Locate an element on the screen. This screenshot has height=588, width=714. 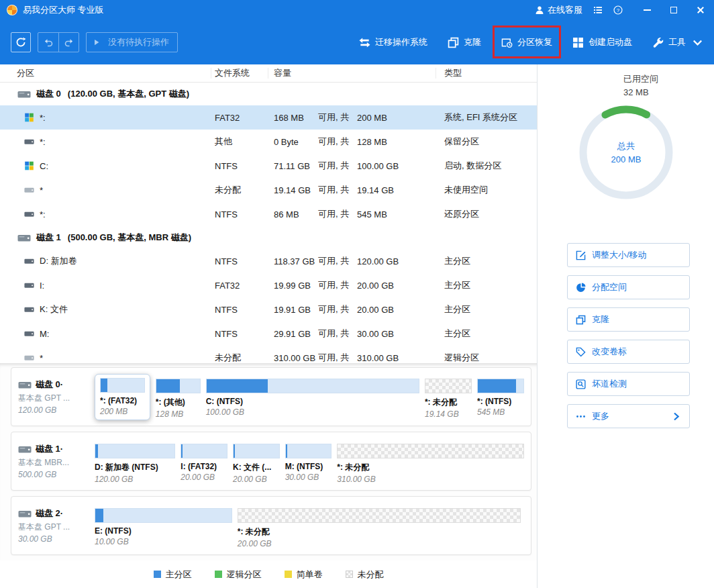
drive-icon is located at coordinates (30, 285).